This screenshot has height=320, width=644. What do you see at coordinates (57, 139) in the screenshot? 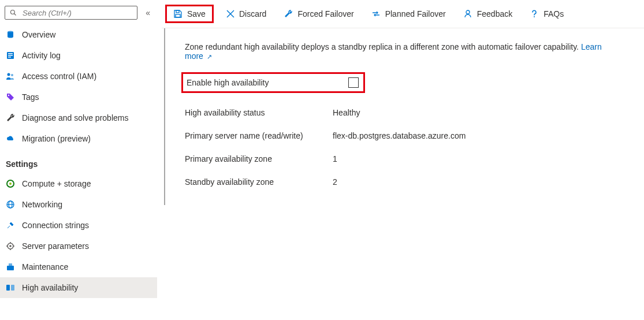
I see `sidebar-item-label: Migration (preview)` at bounding box center [57, 139].